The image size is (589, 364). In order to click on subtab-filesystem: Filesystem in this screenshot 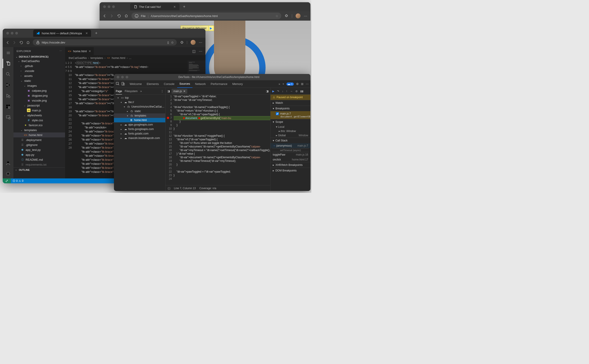, I will do `click(131, 91)`.